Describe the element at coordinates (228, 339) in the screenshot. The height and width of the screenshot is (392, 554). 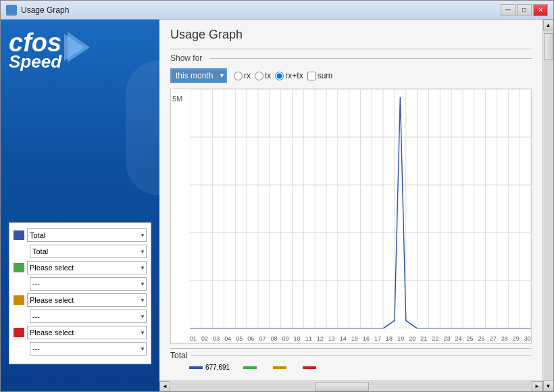
I see `x-label-04: 04` at that location.